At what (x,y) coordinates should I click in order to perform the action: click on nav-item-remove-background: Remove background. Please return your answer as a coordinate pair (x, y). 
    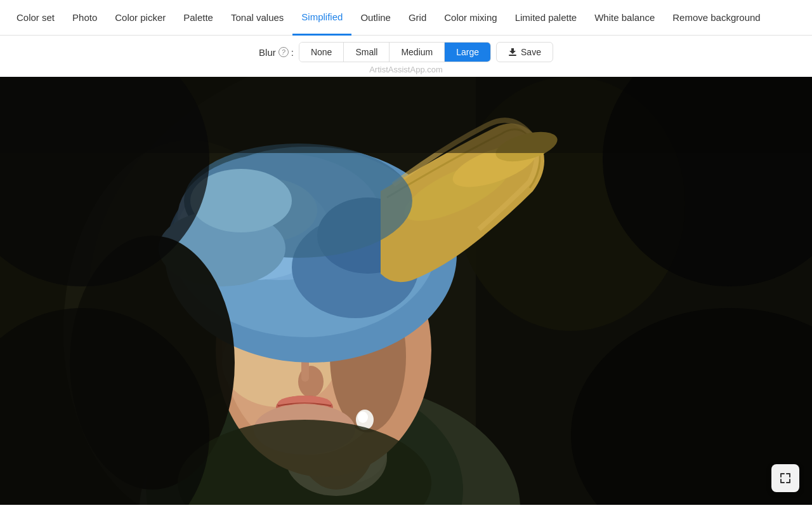
    Looking at the image, I should click on (716, 18).